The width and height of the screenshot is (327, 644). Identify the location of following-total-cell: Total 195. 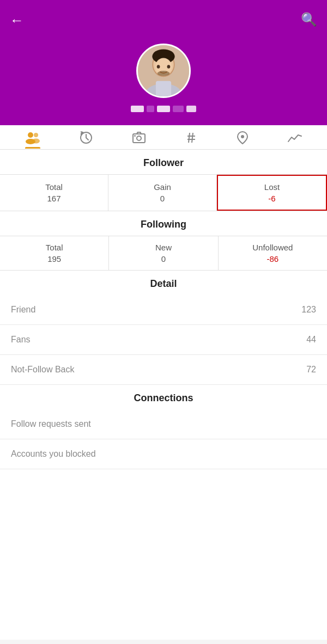
(55, 253).